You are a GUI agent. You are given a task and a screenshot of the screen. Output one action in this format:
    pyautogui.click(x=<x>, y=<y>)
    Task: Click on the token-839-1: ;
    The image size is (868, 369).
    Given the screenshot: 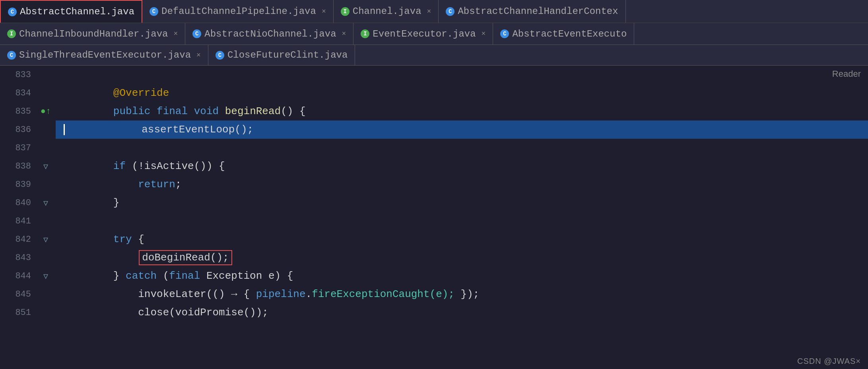 What is the action you would take?
    pyautogui.click(x=179, y=184)
    